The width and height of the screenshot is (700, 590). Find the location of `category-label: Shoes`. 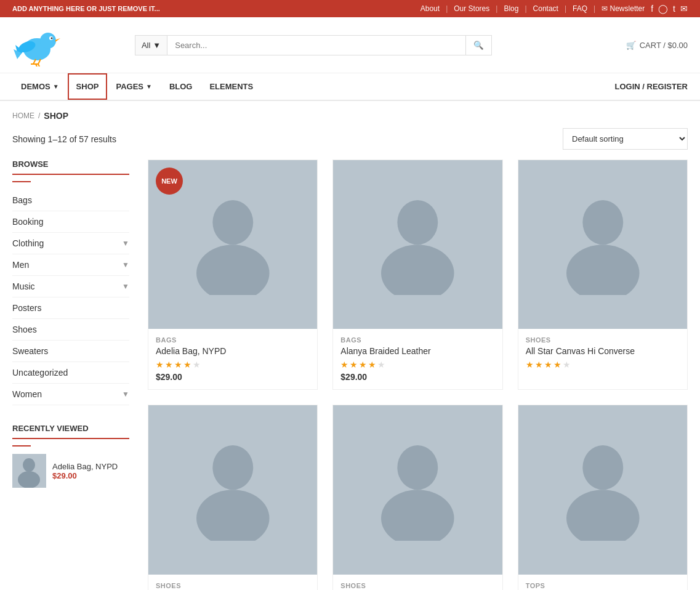

category-label: Shoes is located at coordinates (25, 329).